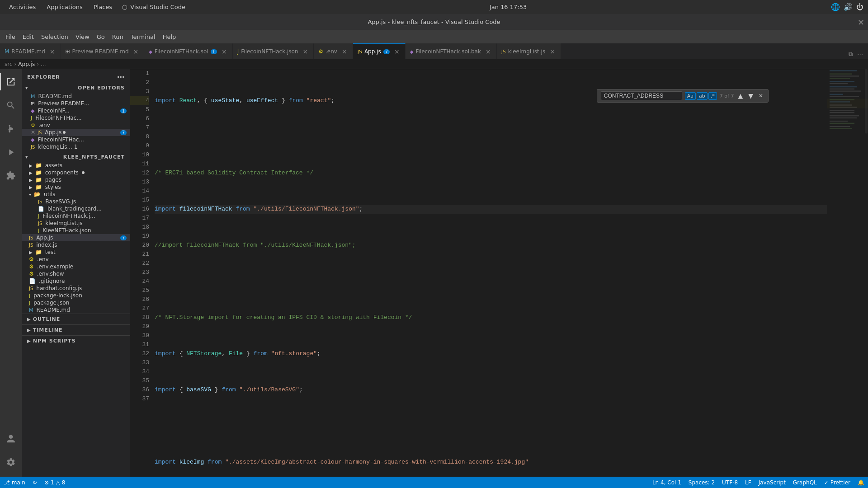 This screenshot has width=868, height=488. Describe the element at coordinates (702, 483) in the screenshot. I see `status-spaces: Spaces: 2` at that location.